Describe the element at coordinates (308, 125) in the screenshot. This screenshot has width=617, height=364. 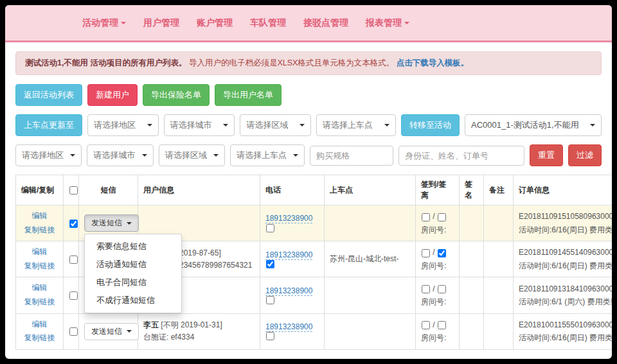
I see `pickup-transfer-row: 上车点更新至 请选择地区 请选择城市 请选择区域 请选择上车点 转移至活动 AC…` at that location.